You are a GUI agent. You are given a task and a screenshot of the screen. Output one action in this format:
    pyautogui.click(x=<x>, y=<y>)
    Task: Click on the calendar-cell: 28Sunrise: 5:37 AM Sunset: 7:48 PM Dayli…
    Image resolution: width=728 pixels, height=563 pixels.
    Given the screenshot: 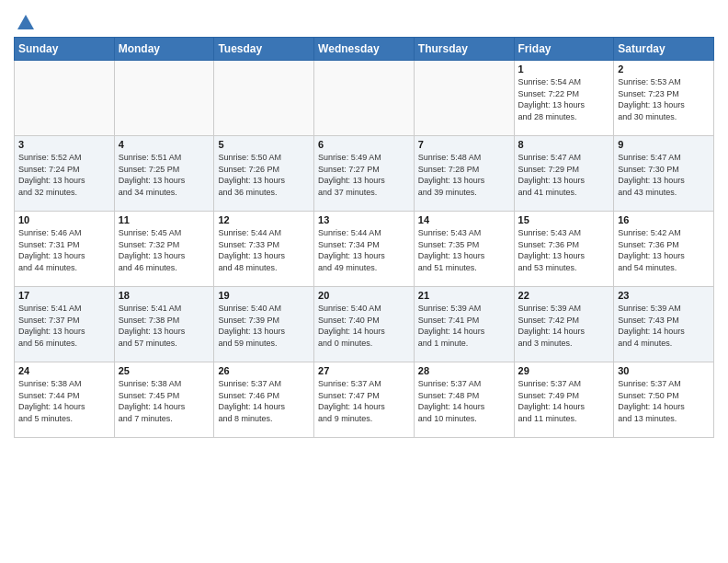 What is the action you would take?
    pyautogui.click(x=463, y=400)
    